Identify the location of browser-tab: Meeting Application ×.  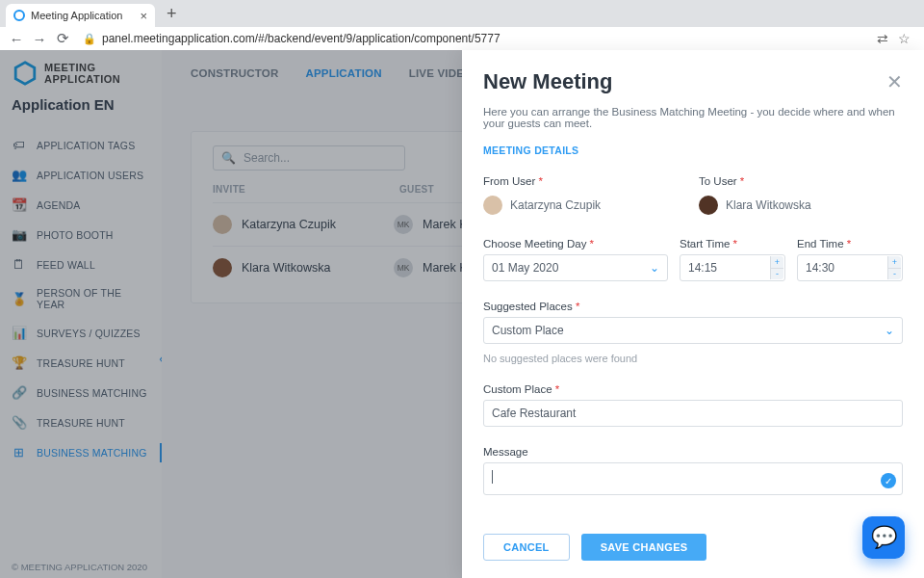
(81, 15).